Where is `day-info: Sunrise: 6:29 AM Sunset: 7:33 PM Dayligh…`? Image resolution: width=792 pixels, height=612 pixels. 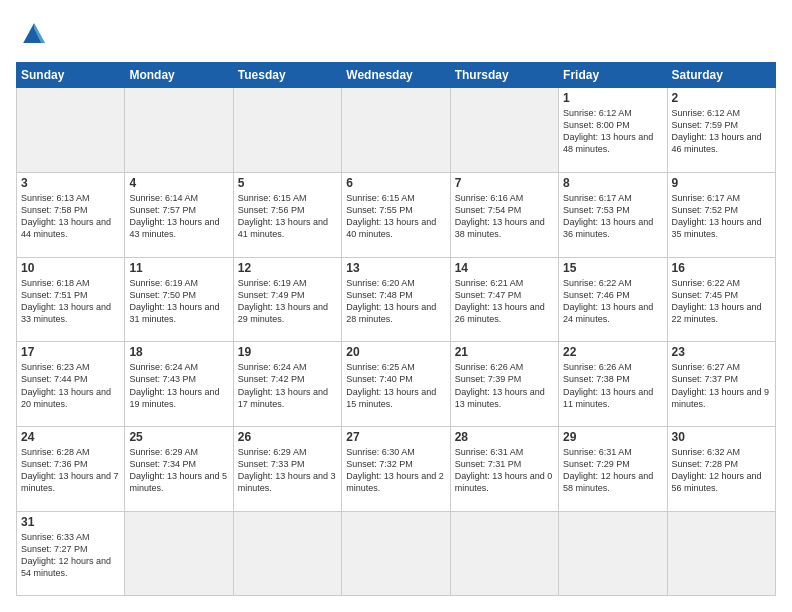 day-info: Sunrise: 6:29 AM Sunset: 7:33 PM Dayligh… is located at coordinates (288, 470).